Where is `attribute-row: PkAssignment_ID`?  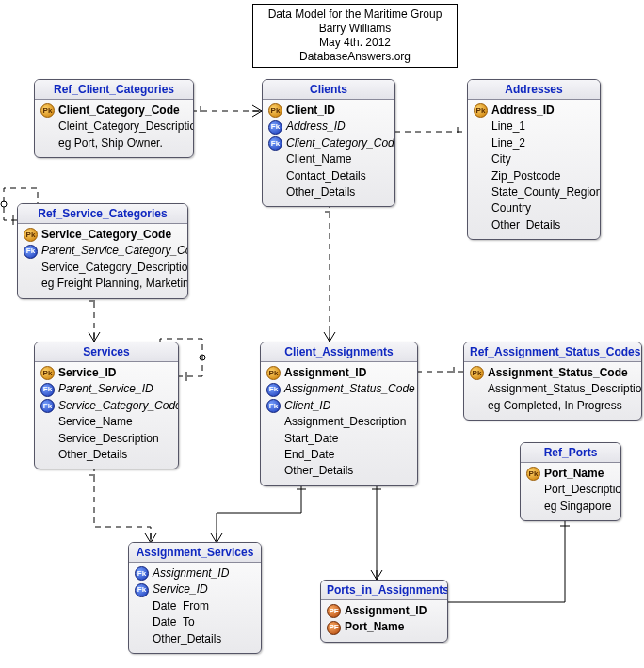 attribute-row: PkAssignment_ID is located at coordinates (339, 373).